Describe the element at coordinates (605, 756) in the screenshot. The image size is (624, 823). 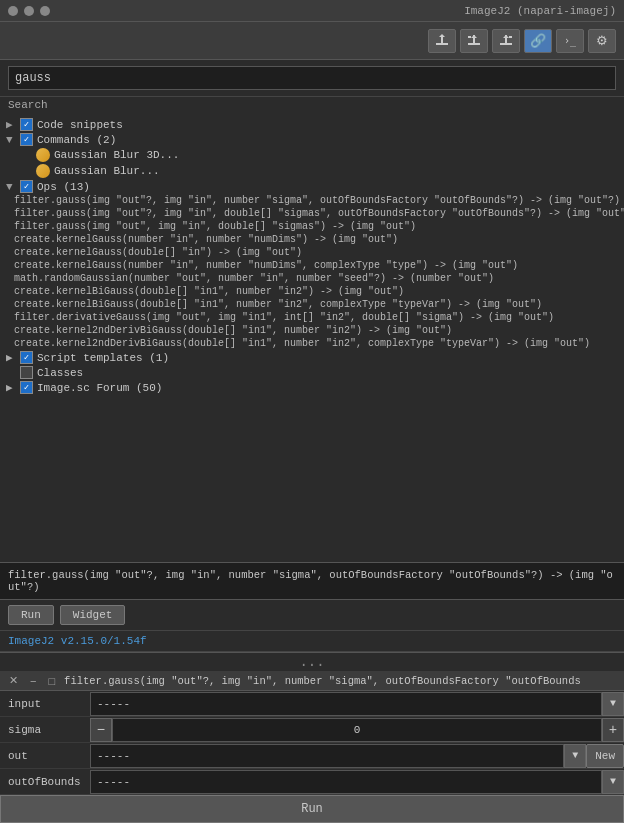
I see `new-button: New` at that location.